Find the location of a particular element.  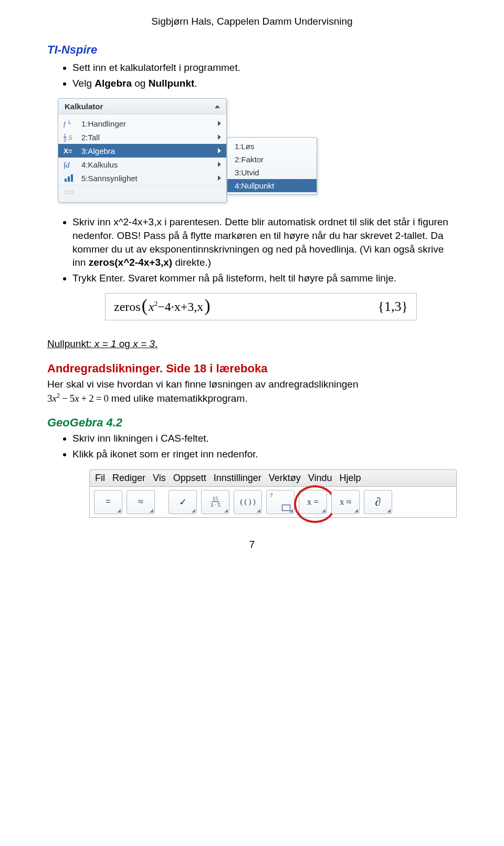

menu-panel-title: Kalkulator is located at coordinates (142, 107).